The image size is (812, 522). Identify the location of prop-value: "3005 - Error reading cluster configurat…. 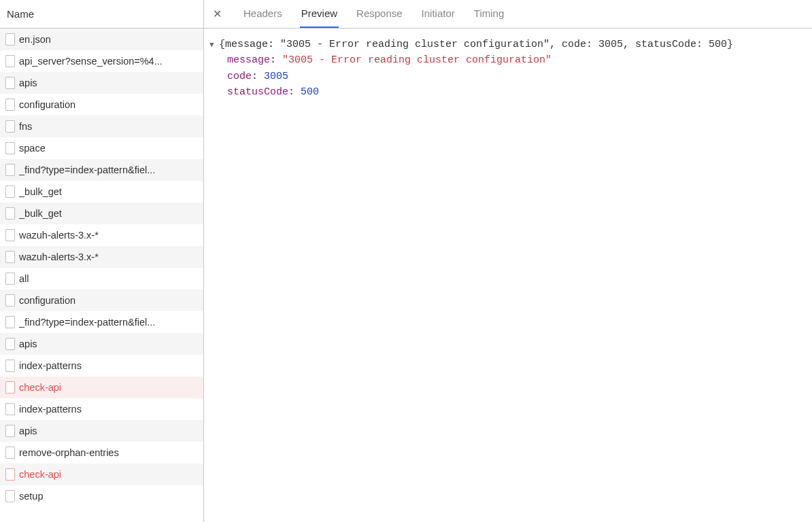
(417, 60).